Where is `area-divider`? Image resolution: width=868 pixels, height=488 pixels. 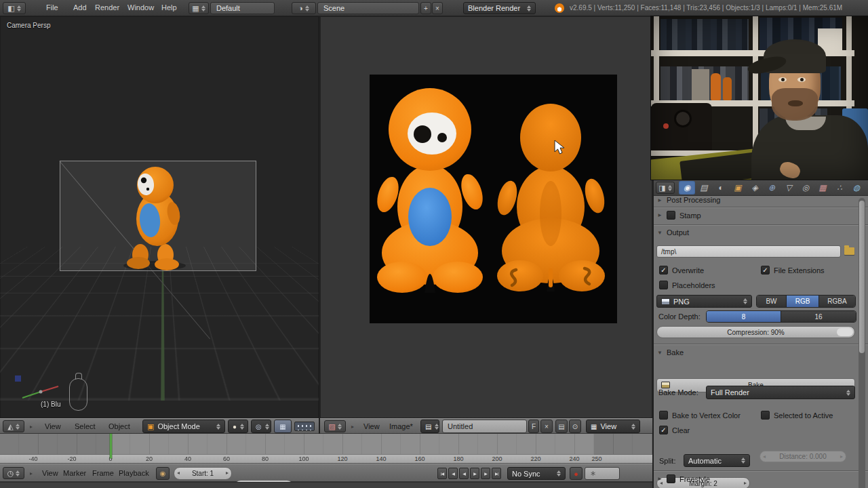 area-divider is located at coordinates (319, 225).